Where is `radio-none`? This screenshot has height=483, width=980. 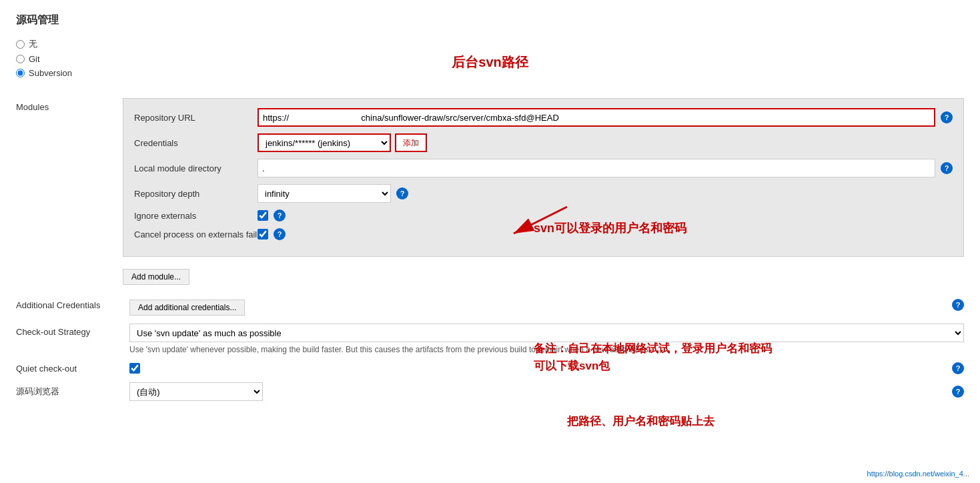
radio-none is located at coordinates (20, 44).